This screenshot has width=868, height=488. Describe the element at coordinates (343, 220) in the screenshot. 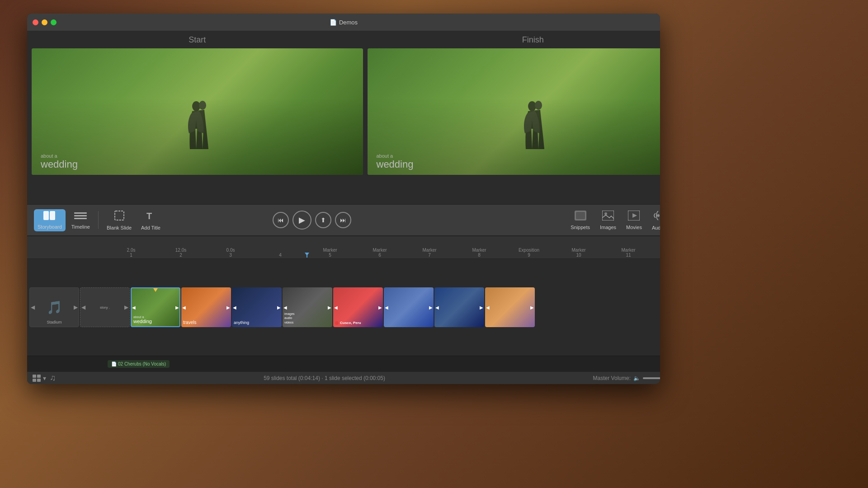

I see `fast-forward-button: ⏭` at that location.